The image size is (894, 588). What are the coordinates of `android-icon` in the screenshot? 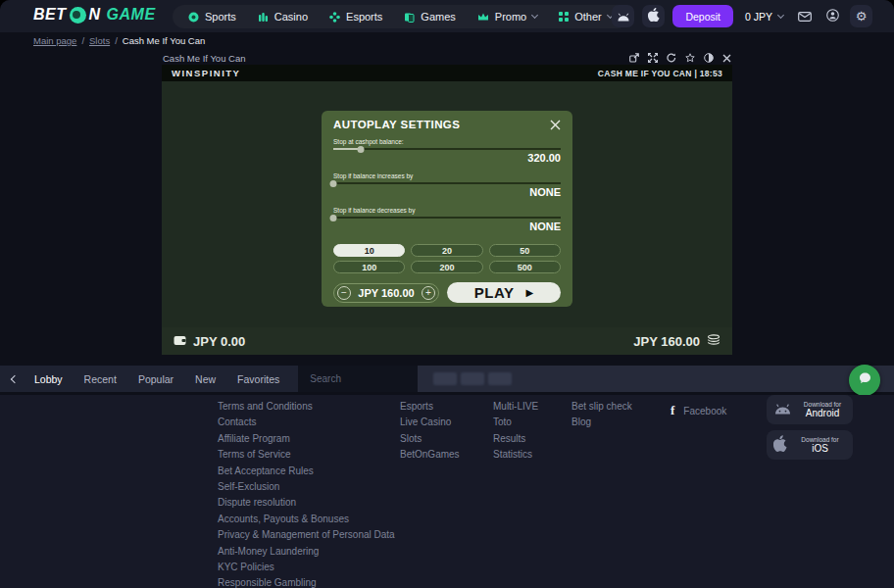 It's located at (782, 410).